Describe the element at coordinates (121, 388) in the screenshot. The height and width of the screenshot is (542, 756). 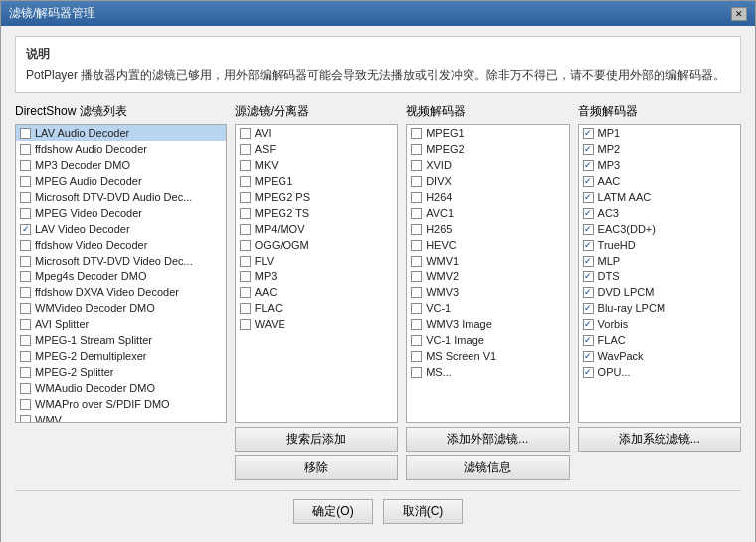
I see `list-item: WMAudio Decoder DMO` at that location.